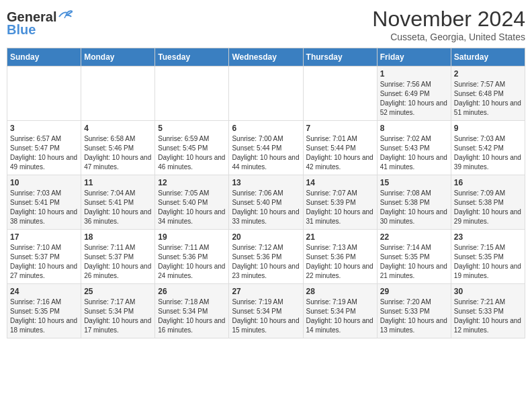  Describe the element at coordinates (118, 312) in the screenshot. I see `calendar-cell: 25Sunrise: 7:17 AM Sunset: 5:34 PM Dayli…` at that location.